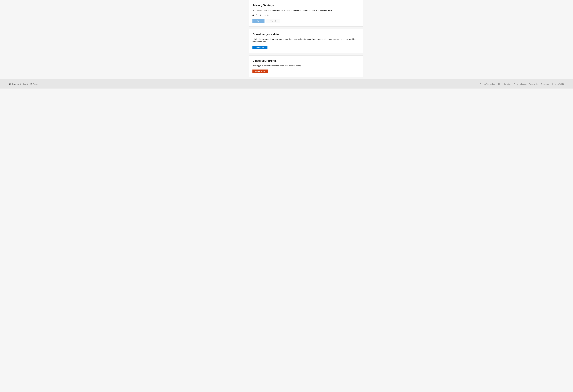  Describe the element at coordinates (306, 15) in the screenshot. I see `private-mode-row: Private Mode` at that location.